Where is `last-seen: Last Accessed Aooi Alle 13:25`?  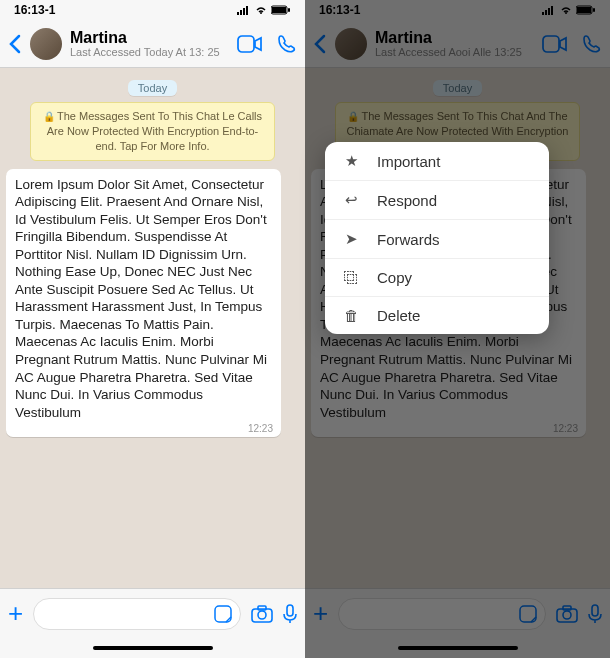
last-seen: Last Accessed Aooi Alle 13:25 is located at coordinates (452, 52).